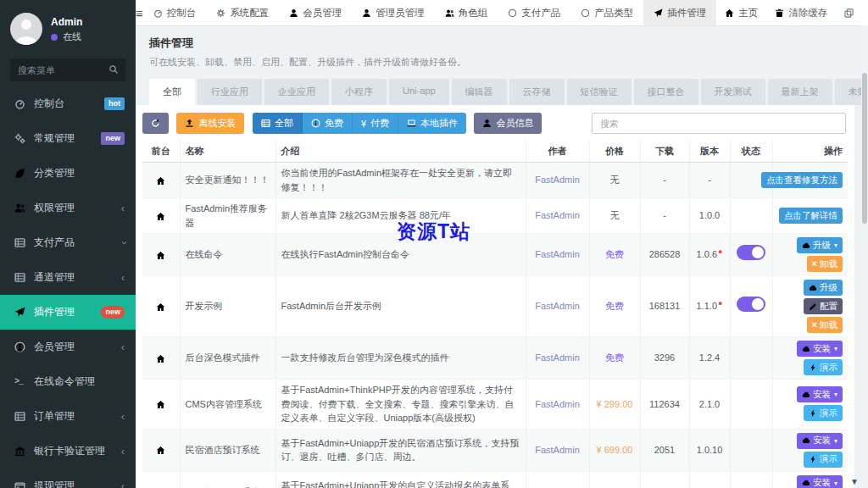 Image resolution: width=868 pixels, height=488 pixels. Describe the element at coordinates (68, 451) in the screenshot. I see `sidebar-item-银行卡验证管理: 银行卡验证管理‹` at that location.